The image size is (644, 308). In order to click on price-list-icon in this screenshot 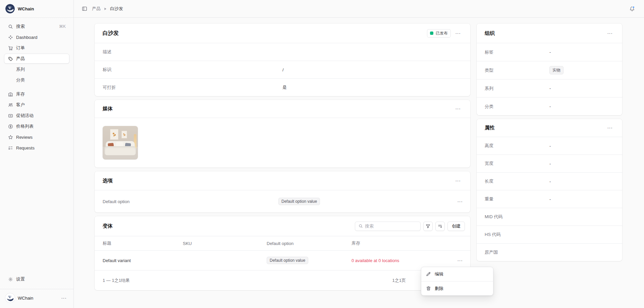, I will do `click(10, 126)`.